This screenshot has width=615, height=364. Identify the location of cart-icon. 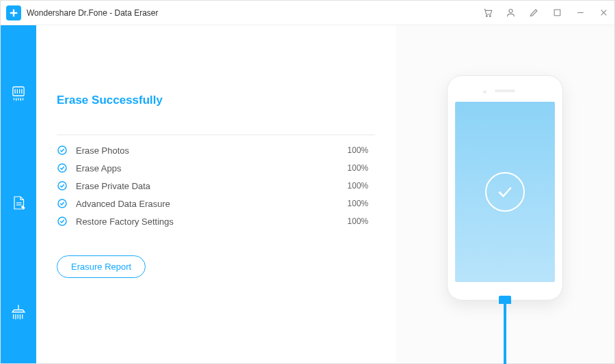
(487, 13).